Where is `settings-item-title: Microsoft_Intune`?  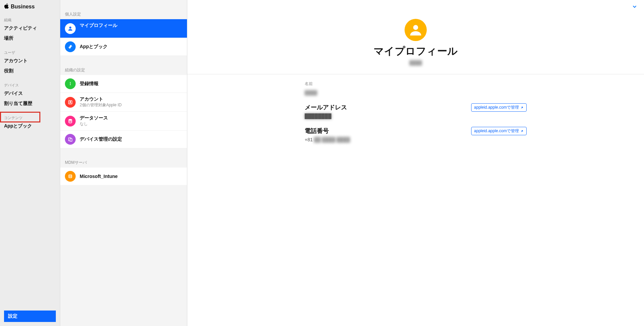 settings-item-title: Microsoft_Intune is located at coordinates (99, 176).